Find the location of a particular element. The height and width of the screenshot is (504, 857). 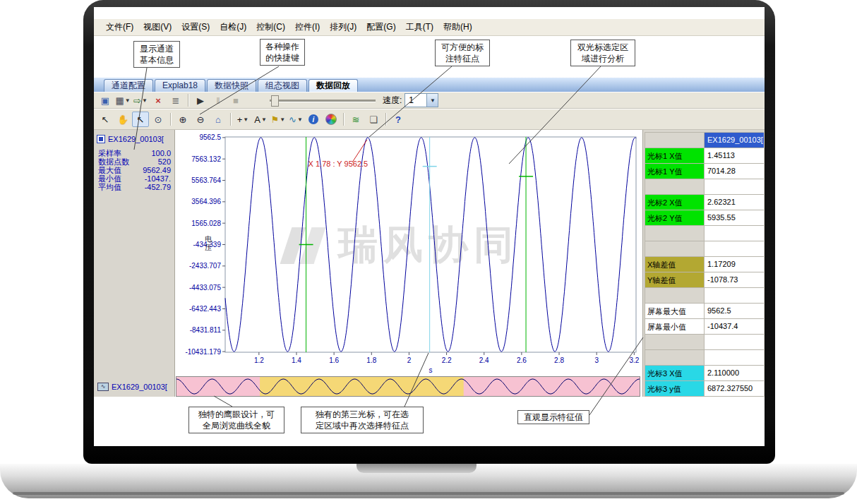

feature-value-cell: 7014.28 is located at coordinates (734, 171).